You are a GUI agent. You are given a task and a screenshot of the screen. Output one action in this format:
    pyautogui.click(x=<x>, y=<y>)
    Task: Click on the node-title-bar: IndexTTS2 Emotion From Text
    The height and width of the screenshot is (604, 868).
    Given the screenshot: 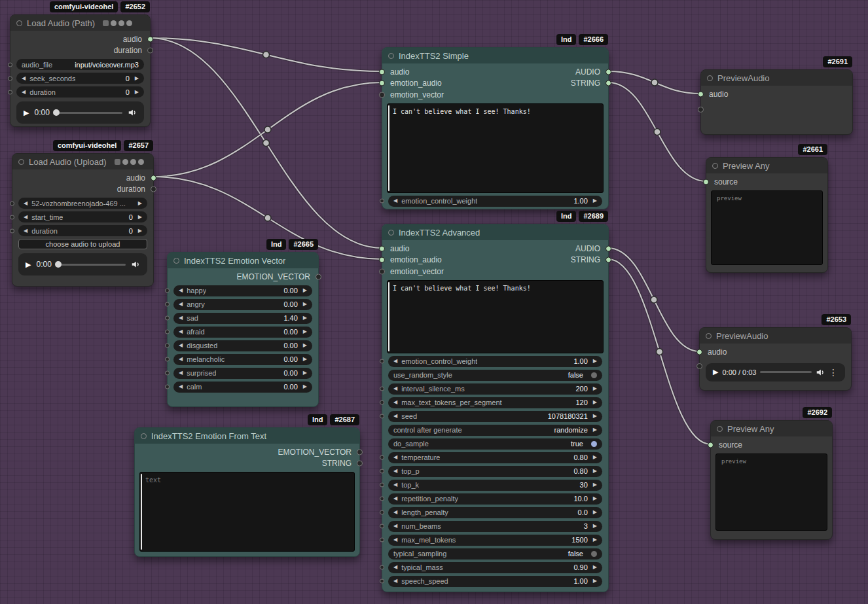 What is the action you would take?
    pyautogui.click(x=247, y=436)
    